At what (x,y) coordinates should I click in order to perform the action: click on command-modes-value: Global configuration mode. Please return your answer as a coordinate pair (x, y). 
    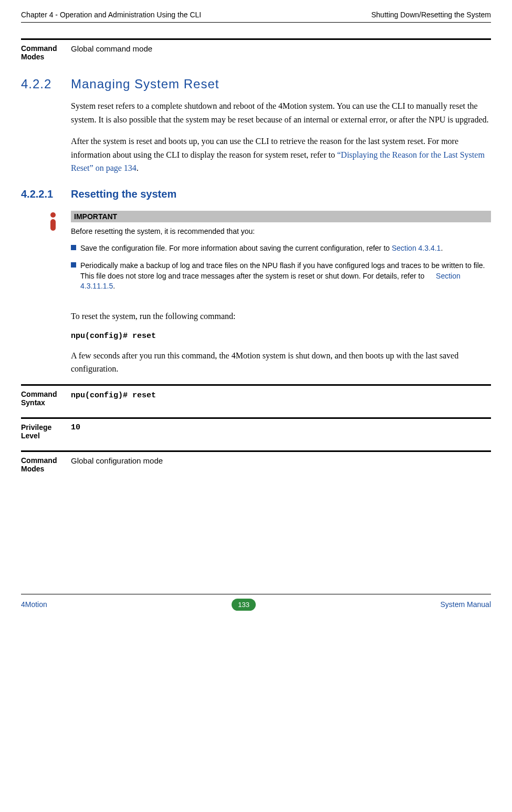
    Looking at the image, I should click on (117, 465).